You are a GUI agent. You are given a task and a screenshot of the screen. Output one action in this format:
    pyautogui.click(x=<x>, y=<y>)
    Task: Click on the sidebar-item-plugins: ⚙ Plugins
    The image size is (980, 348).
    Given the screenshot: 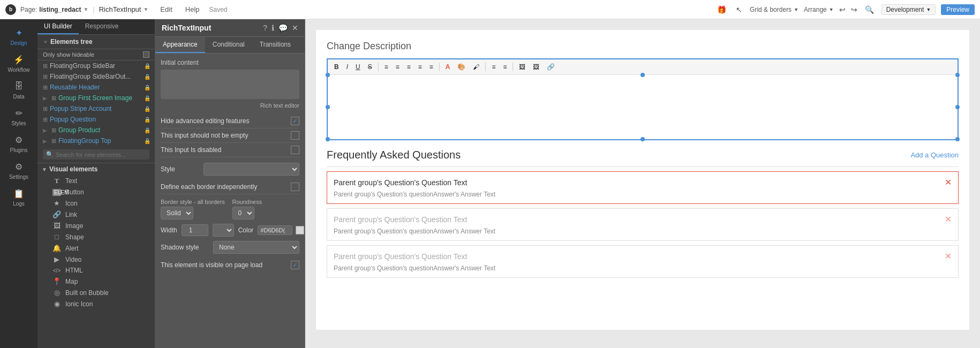 What is the action you would take?
    pyautogui.click(x=19, y=143)
    